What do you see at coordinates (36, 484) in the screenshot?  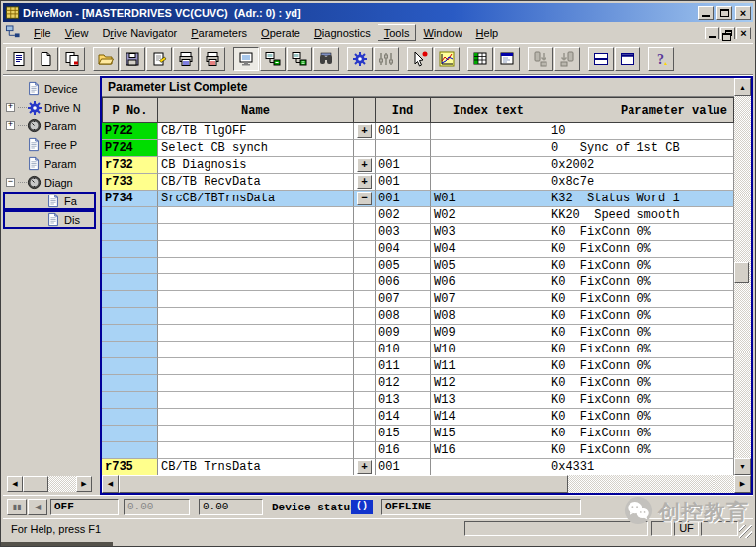 I see `tree-scroll-thumb` at bounding box center [36, 484].